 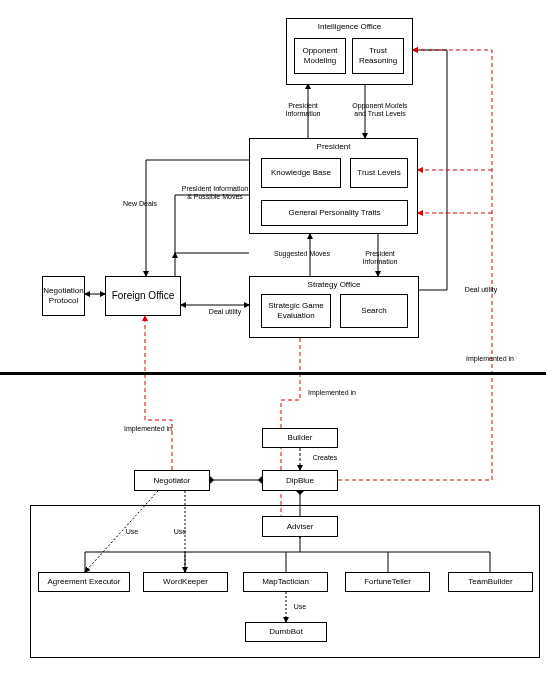 I want to click on personality-traits-label: General Personality Traits, so click(x=334, y=213).